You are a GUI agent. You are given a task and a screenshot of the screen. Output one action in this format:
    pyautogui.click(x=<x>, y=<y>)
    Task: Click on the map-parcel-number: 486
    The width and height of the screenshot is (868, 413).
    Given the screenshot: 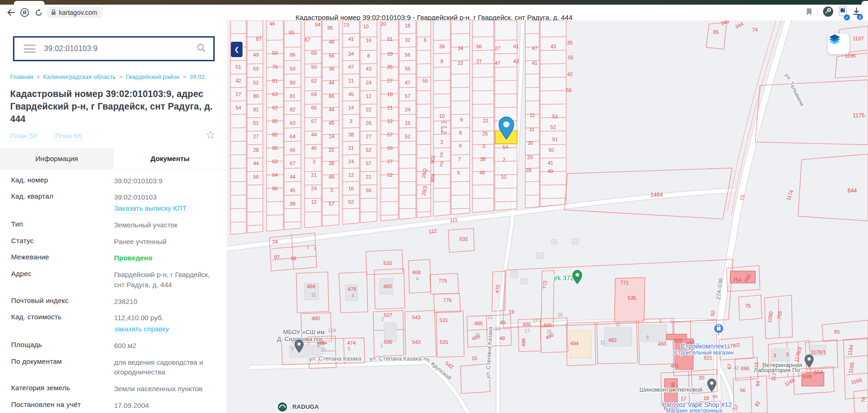 What is the action you would take?
    pyautogui.click(x=527, y=324)
    